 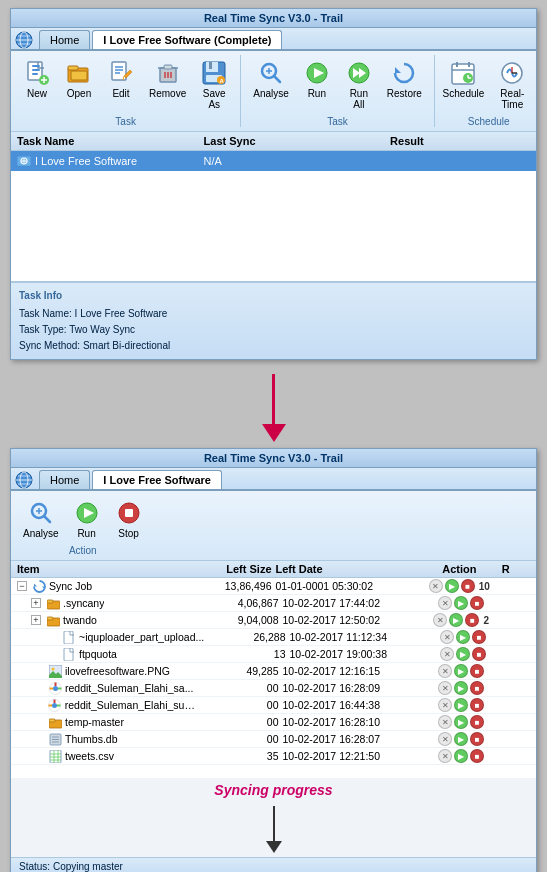 I want to click on list-item: Thumbs.db 00 10-02-2017 16:28:07 ✕ ▶ ■, so click(x=274, y=740).